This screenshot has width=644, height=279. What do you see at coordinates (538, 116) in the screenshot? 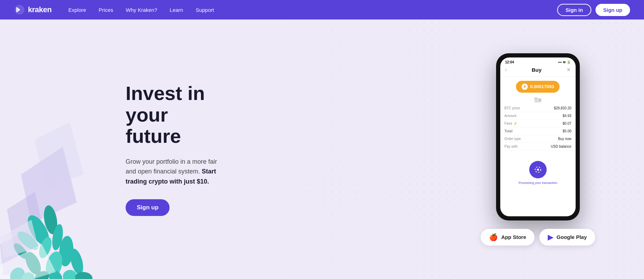
I see `order-row-amount: Amount $4.93` at bounding box center [538, 116].